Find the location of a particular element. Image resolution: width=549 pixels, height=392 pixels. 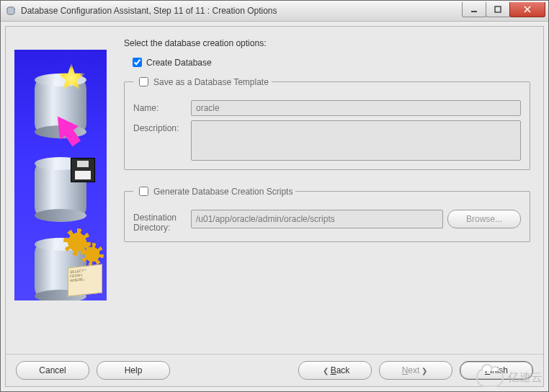

destination-input is located at coordinates (317, 219).